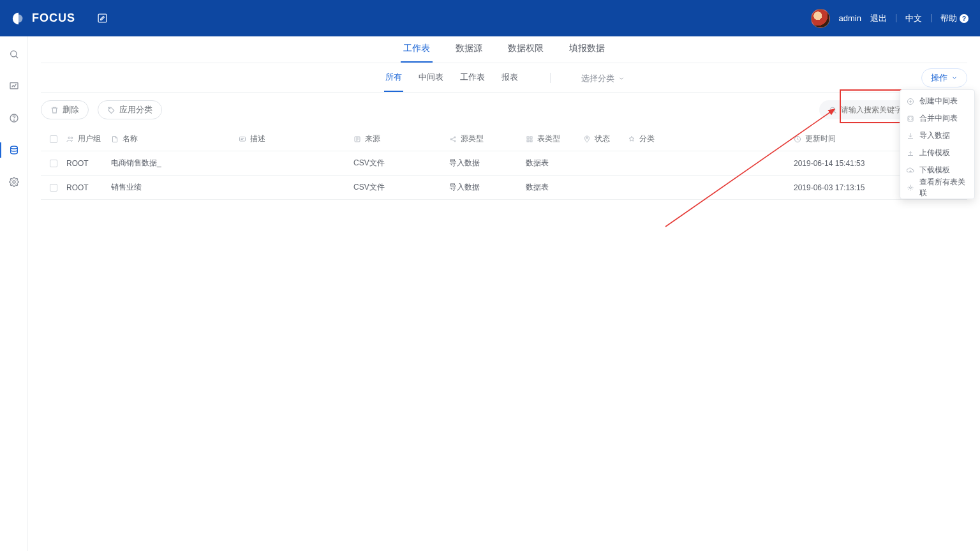  What do you see at coordinates (14, 182) in the screenshot?
I see `rail-settings-icon` at bounding box center [14, 182].